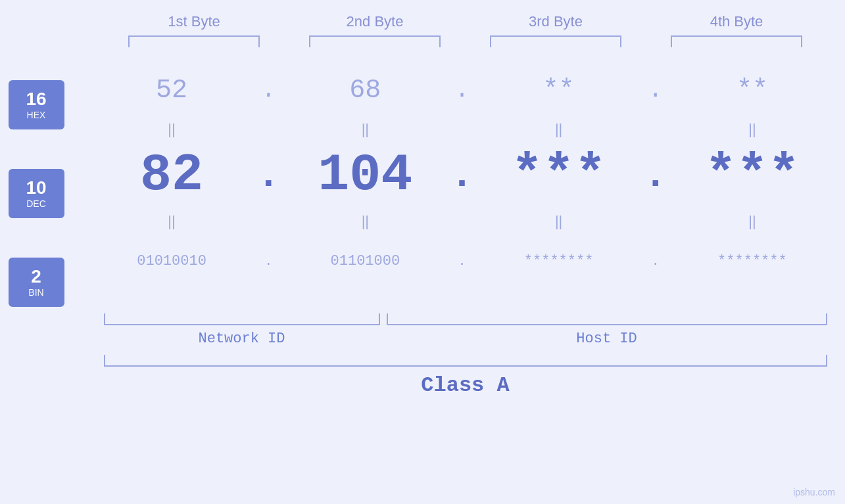 The width and height of the screenshot is (845, 504). What do you see at coordinates (466, 22) in the screenshot?
I see `byte-headers: 1st Byte 2nd Byte 3rd Byte 4th Byte` at bounding box center [466, 22].